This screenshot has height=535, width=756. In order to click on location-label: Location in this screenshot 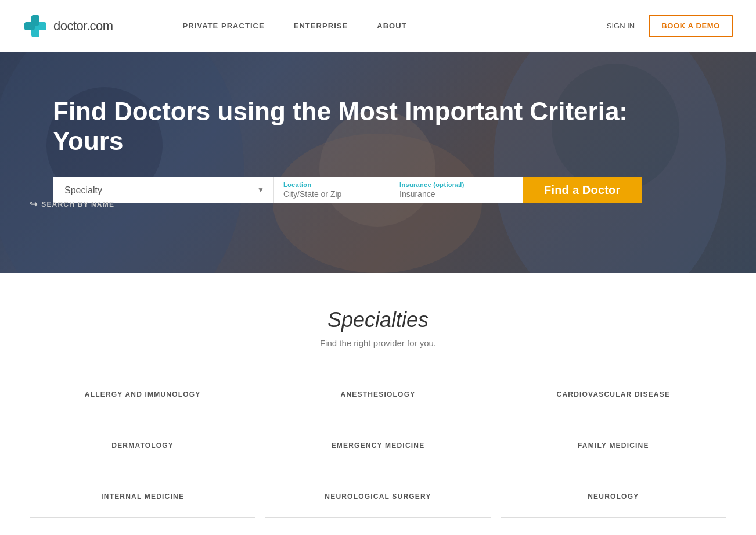, I will do `click(332, 185)`.